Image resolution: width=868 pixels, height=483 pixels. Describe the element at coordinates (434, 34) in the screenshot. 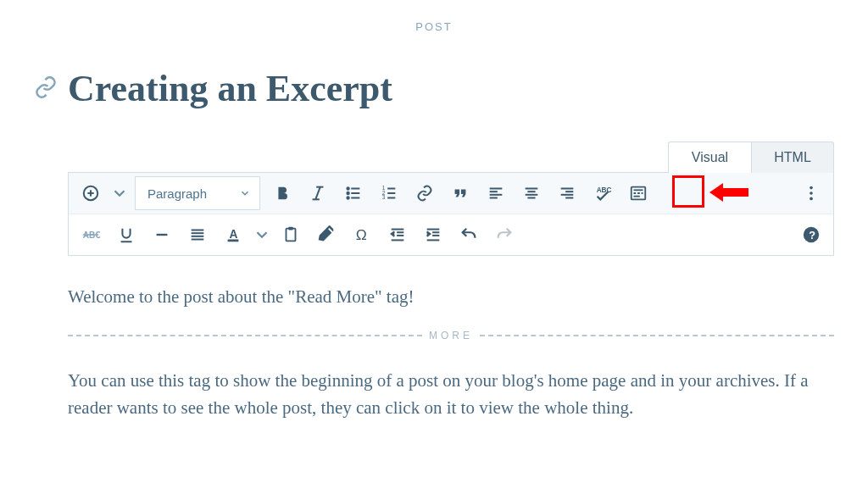

I see `post-type-label: POST` at that location.